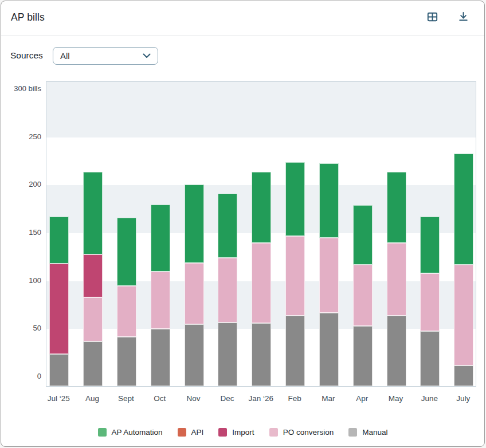 Image resolution: width=486 pixels, height=448 pixels. I want to click on sources-label: Sources, so click(26, 56).